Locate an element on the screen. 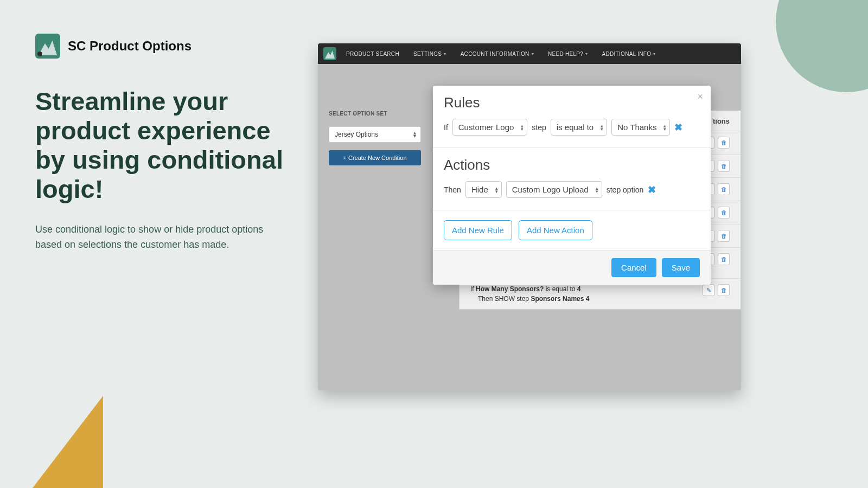  rule-operator-select: is equal to▴▾ is located at coordinates (579, 127).